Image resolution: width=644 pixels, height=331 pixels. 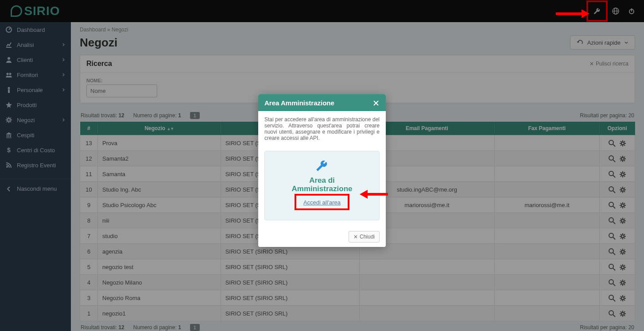 What do you see at coordinates (322, 167) in the screenshot?
I see `modal-wrench-icon` at bounding box center [322, 167].